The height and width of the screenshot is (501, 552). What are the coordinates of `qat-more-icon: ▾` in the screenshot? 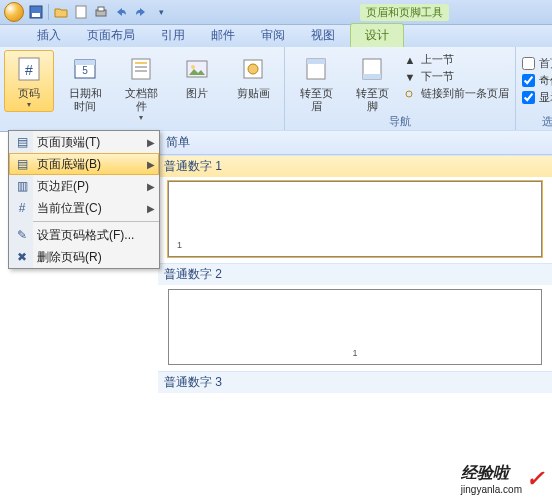 It's located at (161, 12).